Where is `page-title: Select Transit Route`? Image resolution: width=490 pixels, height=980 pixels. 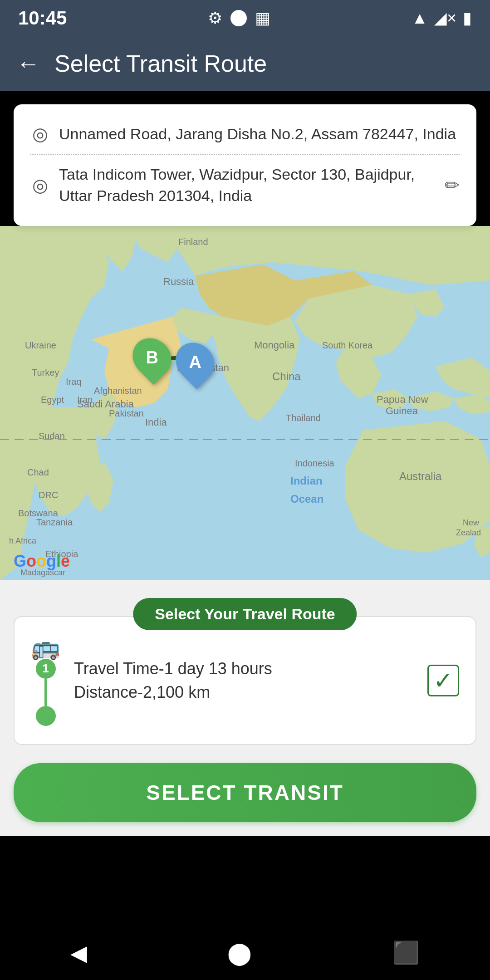 page-title: Select Transit Route is located at coordinates (161, 64).